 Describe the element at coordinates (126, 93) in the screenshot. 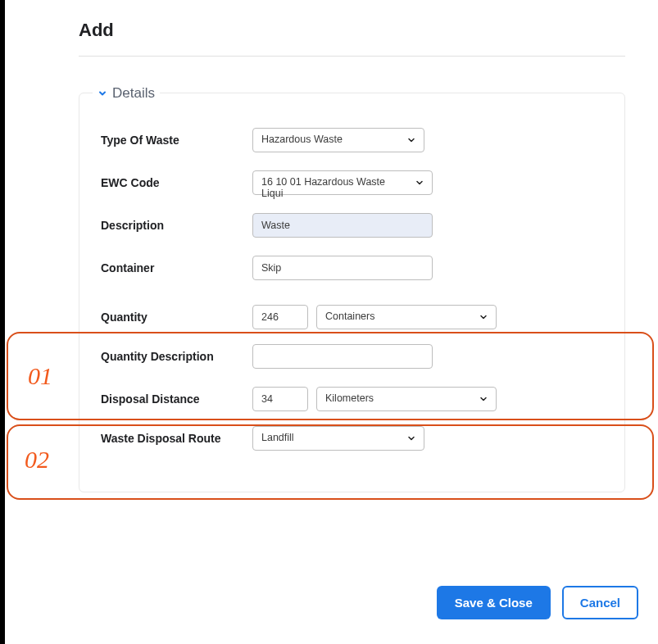

I see `panel-header: Details` at that location.